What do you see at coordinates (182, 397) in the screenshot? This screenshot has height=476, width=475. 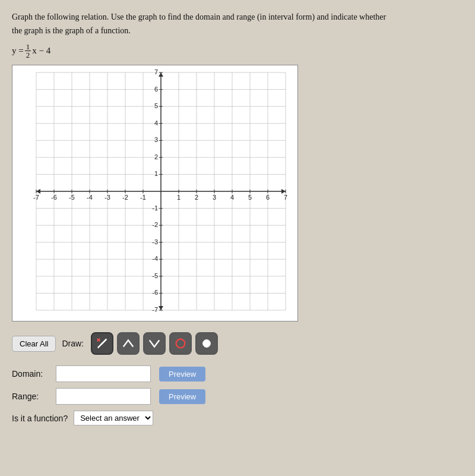 I see `range-preview-button: Preview` at bounding box center [182, 397].